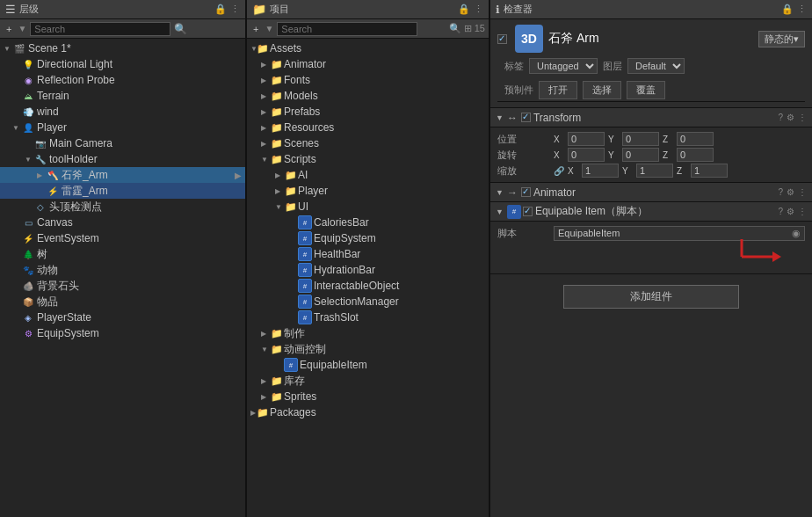 This screenshot has height=517, width=812. What do you see at coordinates (123, 48) in the screenshot?
I see `tree-item-scene: 🎬 Scene 1*` at bounding box center [123, 48].